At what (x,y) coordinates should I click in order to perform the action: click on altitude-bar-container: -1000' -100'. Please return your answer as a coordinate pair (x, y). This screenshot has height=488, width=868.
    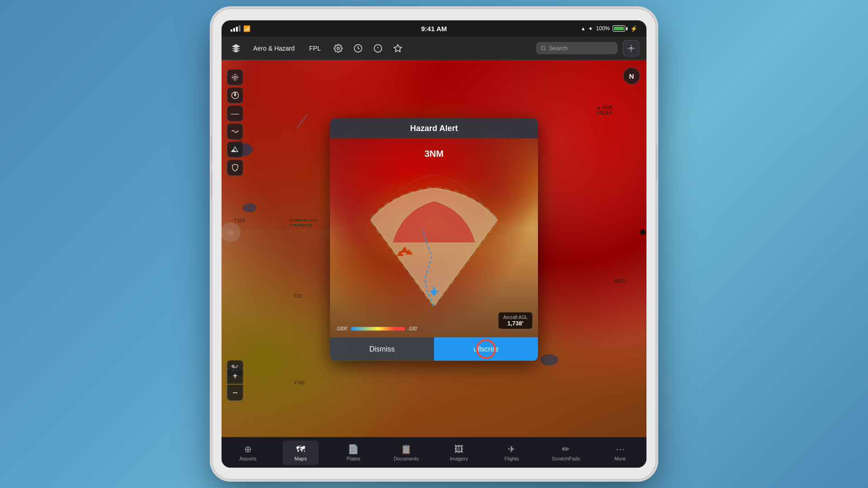
    Looking at the image, I should click on (376, 329).